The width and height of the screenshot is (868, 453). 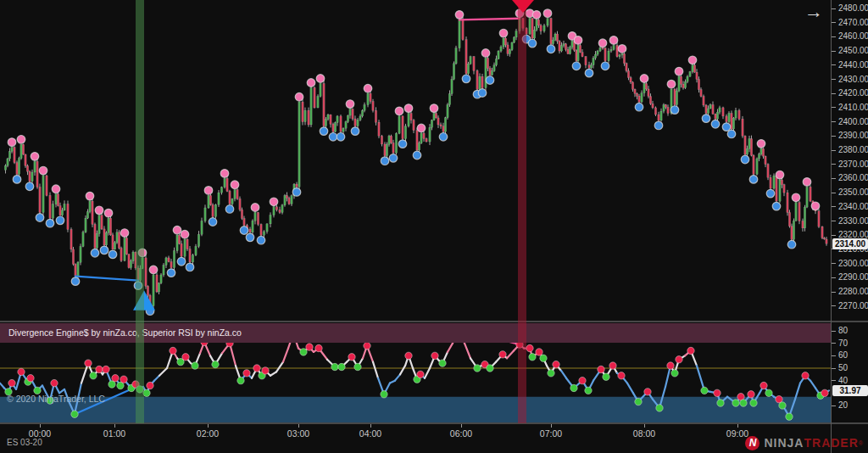 I want to click on time-axis: 00:0001:0002:0003:0004:0006:0007:0008:00…, so click(x=415, y=438).